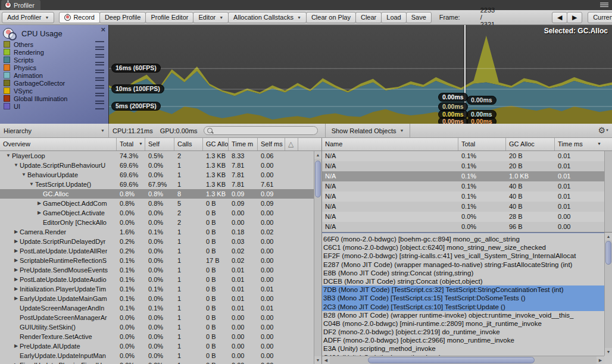  Describe the element at coordinates (463, 273) in the screenshot. I see `callstack-line: E8B (Mono JIT Code) string:Concat (strin…` at that location.